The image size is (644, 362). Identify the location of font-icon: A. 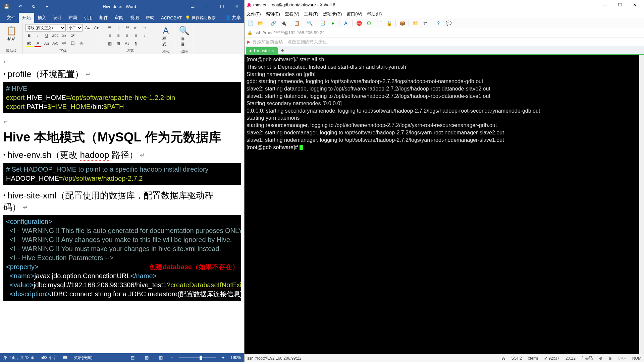
(346, 23).